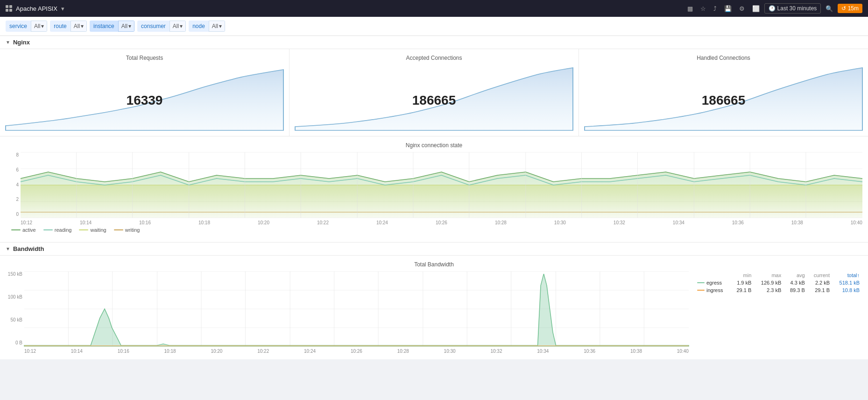 The image size is (868, 400). I want to click on save-icon-btn: 💾, so click(728, 8).